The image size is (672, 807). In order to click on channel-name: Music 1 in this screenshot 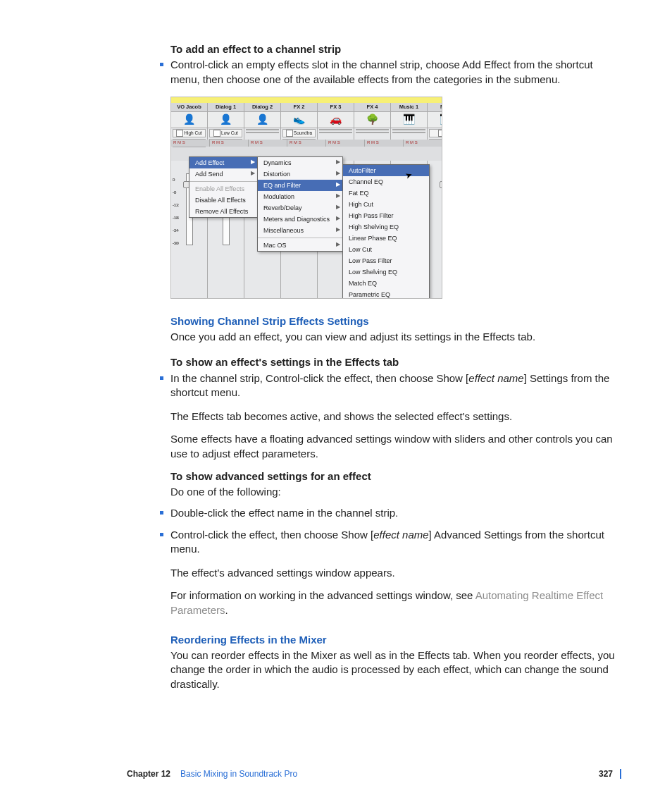, I will do `click(409, 107)`.